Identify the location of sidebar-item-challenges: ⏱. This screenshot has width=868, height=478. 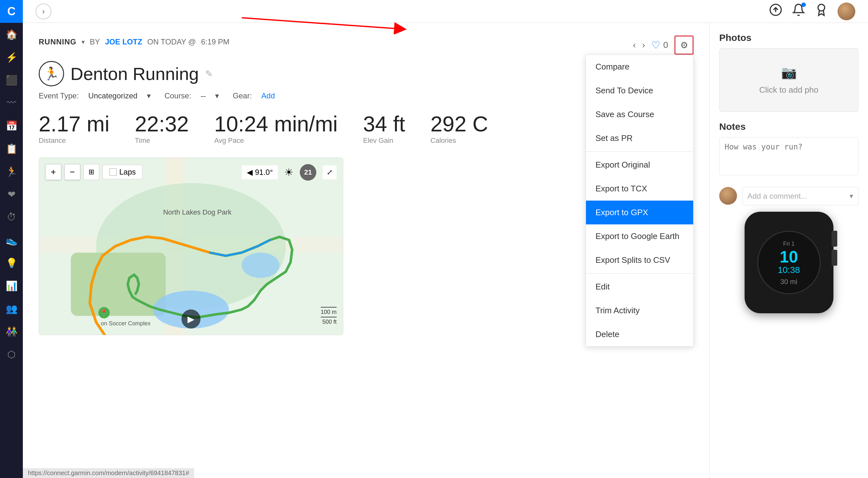
(11, 217).